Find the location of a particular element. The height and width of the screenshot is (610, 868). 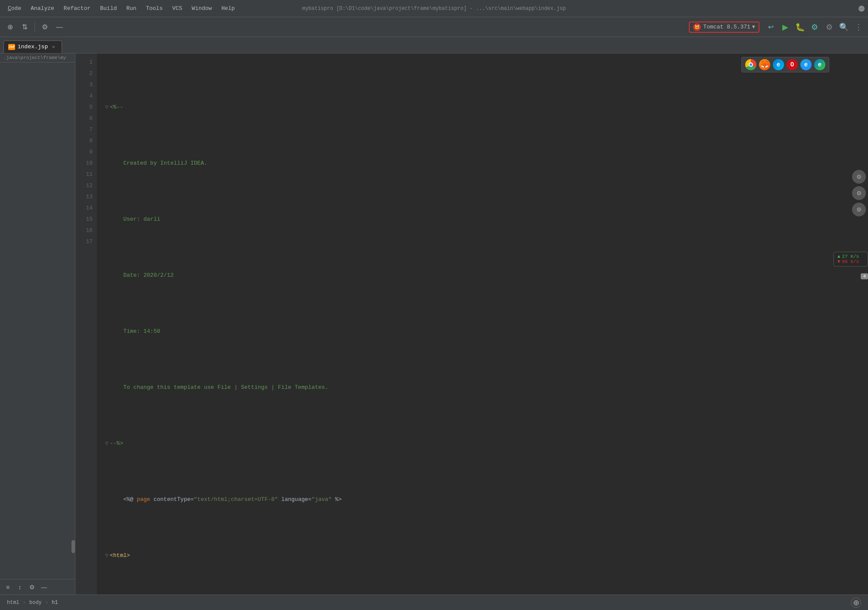

sidebar-scrollbar is located at coordinates (73, 547).